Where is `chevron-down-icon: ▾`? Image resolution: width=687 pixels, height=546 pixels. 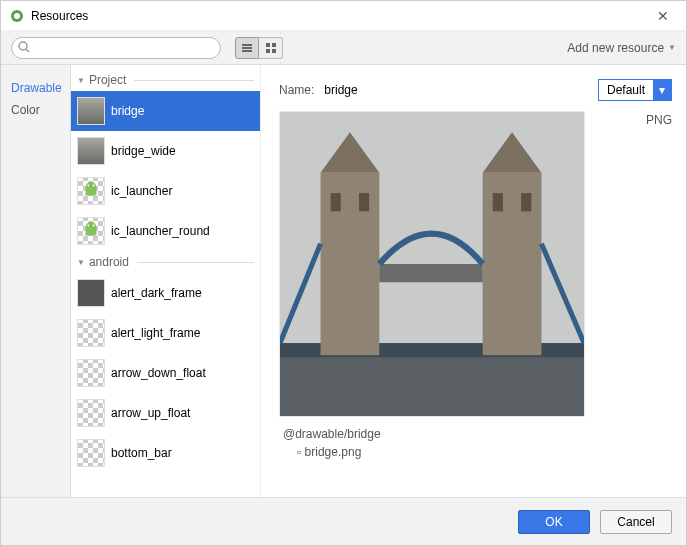 chevron-down-icon: ▾ is located at coordinates (662, 90).